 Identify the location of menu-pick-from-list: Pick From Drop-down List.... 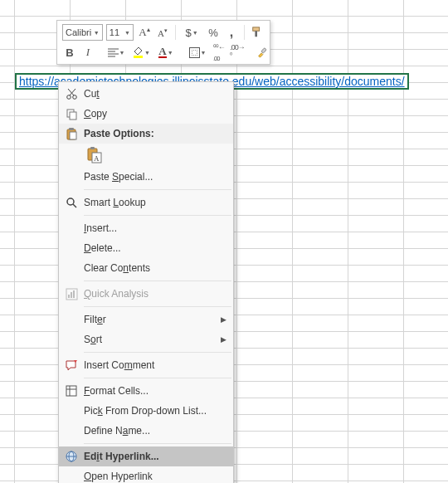
(146, 411).